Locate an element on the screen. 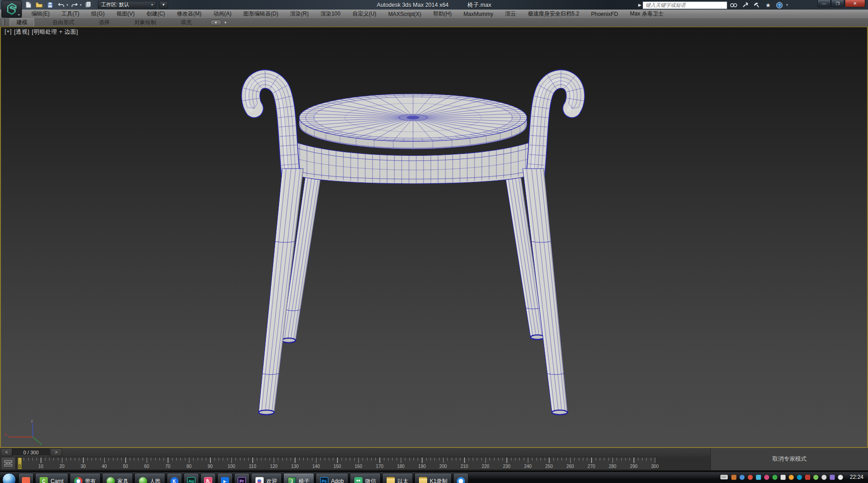 The width and height of the screenshot is (868, 483). ribbon-minimize-button: ▼ is located at coordinates (216, 23).